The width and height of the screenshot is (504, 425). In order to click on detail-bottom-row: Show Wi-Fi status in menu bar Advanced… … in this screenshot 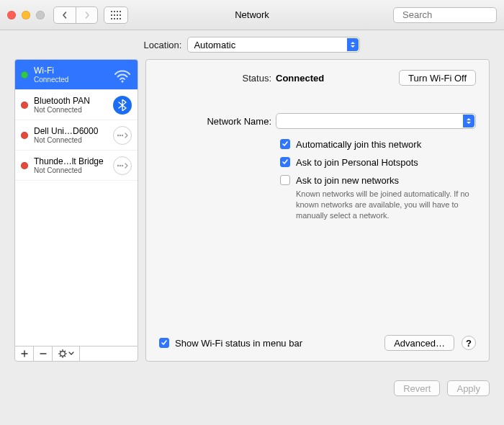, I will do `click(318, 343)`.